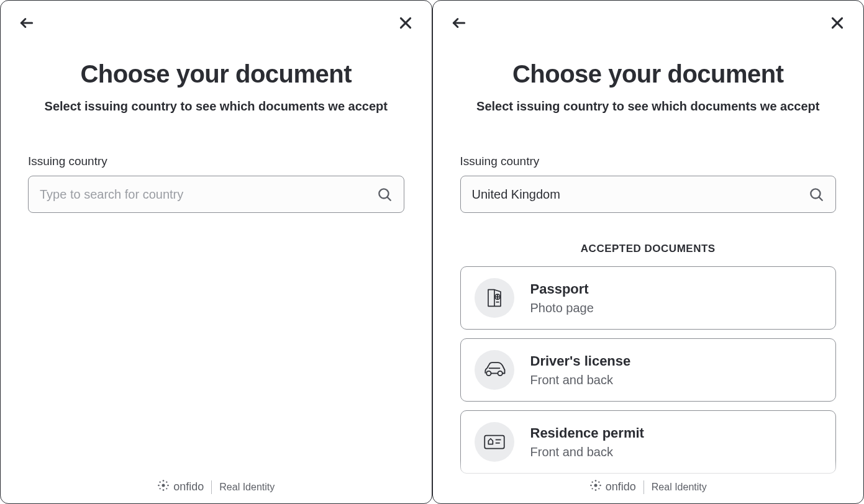 The width and height of the screenshot is (864, 504). What do you see at coordinates (494, 442) in the screenshot?
I see `id-card-icon` at bounding box center [494, 442].